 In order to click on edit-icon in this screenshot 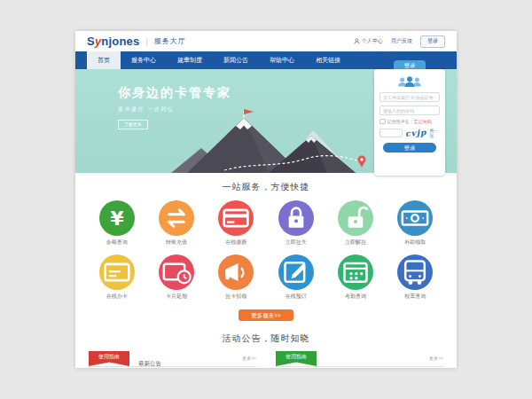, I will do `click(296, 272)`.